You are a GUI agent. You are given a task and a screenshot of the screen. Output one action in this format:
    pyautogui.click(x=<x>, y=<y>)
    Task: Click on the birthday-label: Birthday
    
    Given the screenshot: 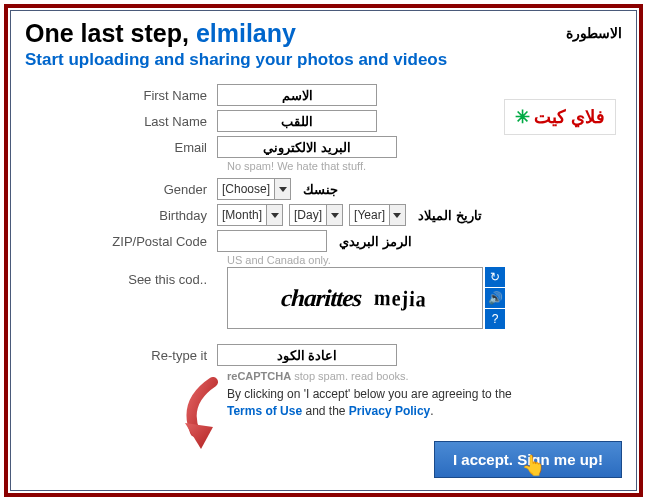 What is the action you would take?
    pyautogui.click(x=121, y=216)
    